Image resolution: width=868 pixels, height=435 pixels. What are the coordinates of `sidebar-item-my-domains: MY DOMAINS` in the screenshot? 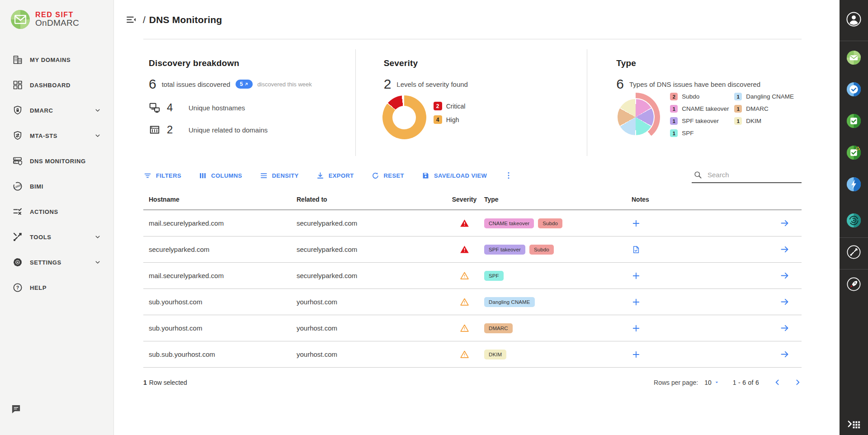 It's located at (57, 60).